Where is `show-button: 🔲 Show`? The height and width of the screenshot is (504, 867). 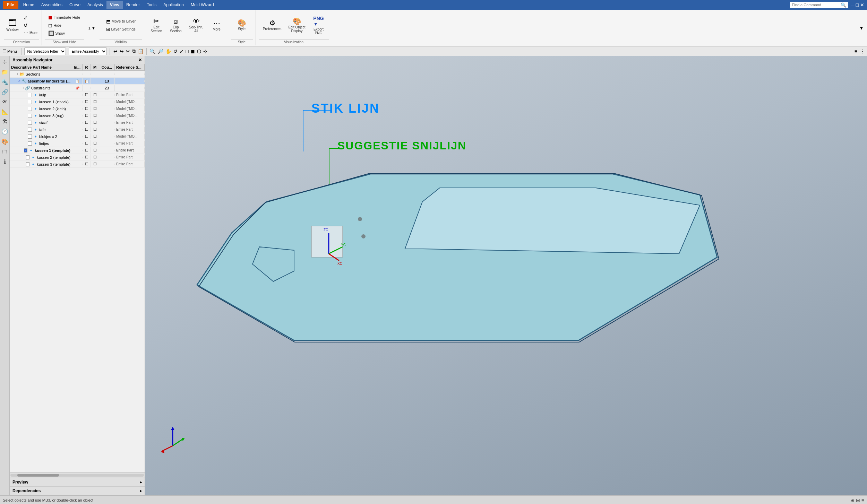 show-button: 🔲 Show is located at coordinates (57, 33).